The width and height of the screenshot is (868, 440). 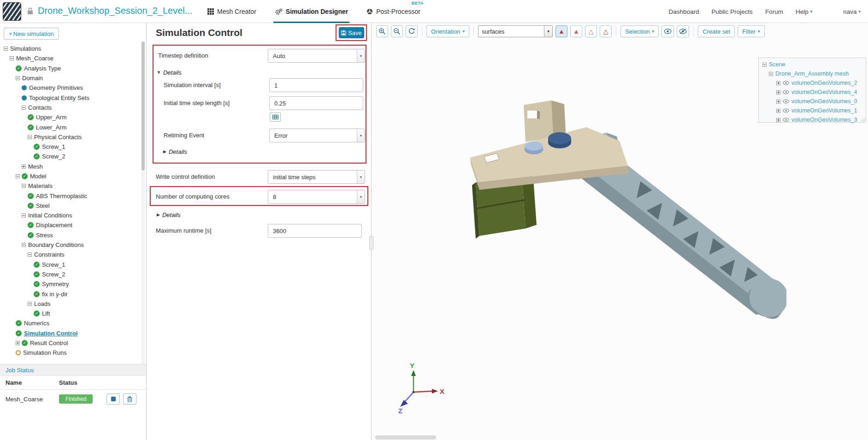 I want to click on menu-user: nava▾, so click(x=852, y=12).